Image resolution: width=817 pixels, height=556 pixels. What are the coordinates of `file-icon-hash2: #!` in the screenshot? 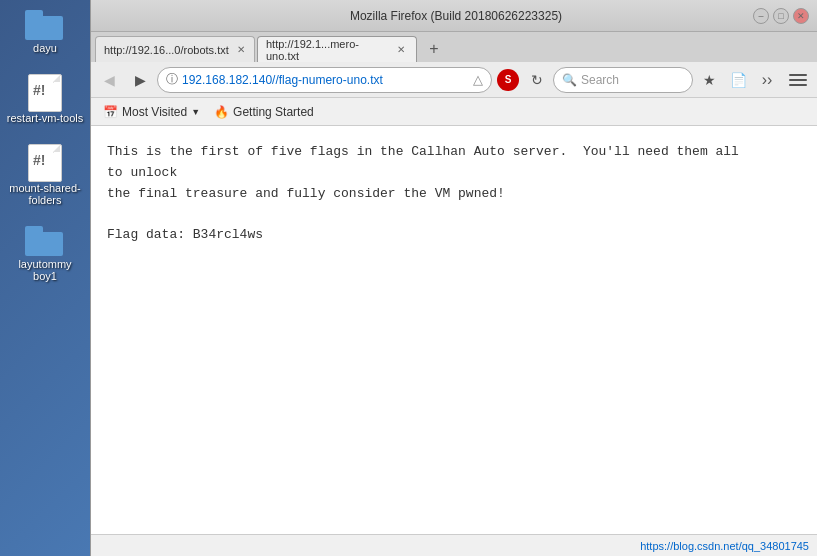 It's located at (39, 160).